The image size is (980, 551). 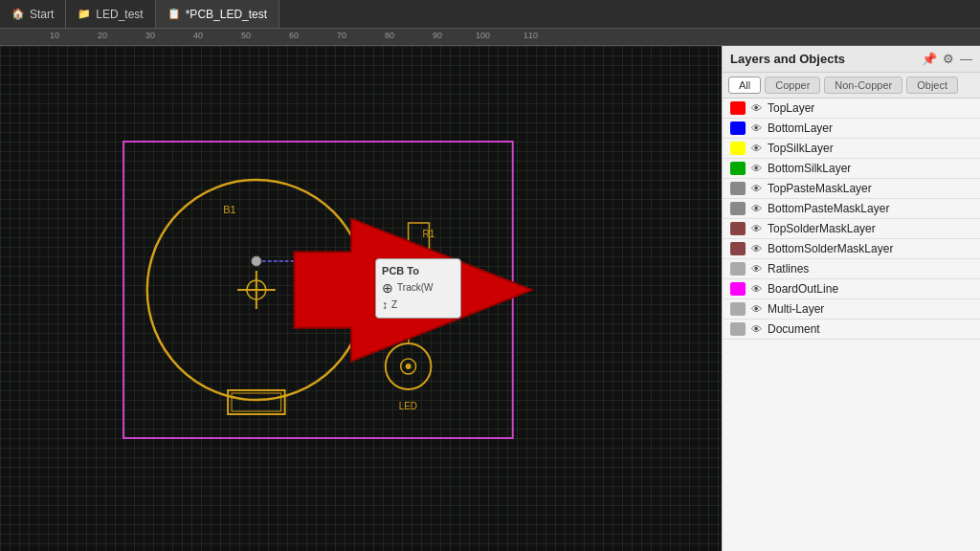 I want to click on filter-tab-object: Object, so click(x=932, y=85).